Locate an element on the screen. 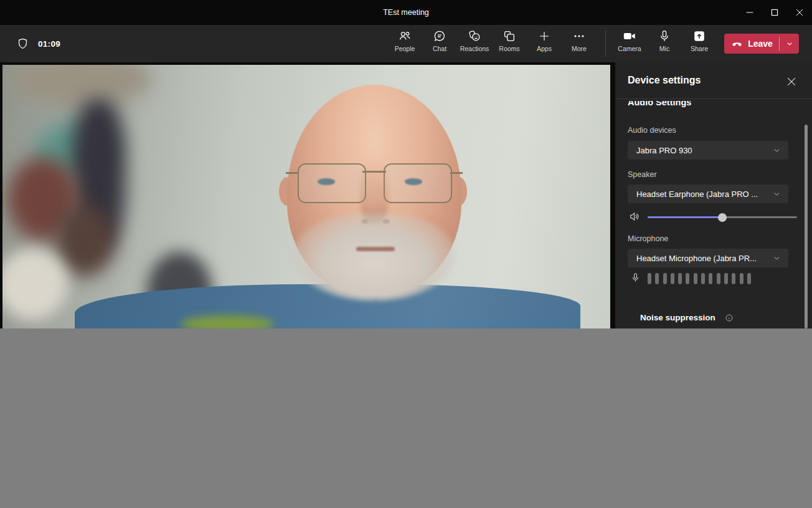  minimize-button is located at coordinates (750, 12).